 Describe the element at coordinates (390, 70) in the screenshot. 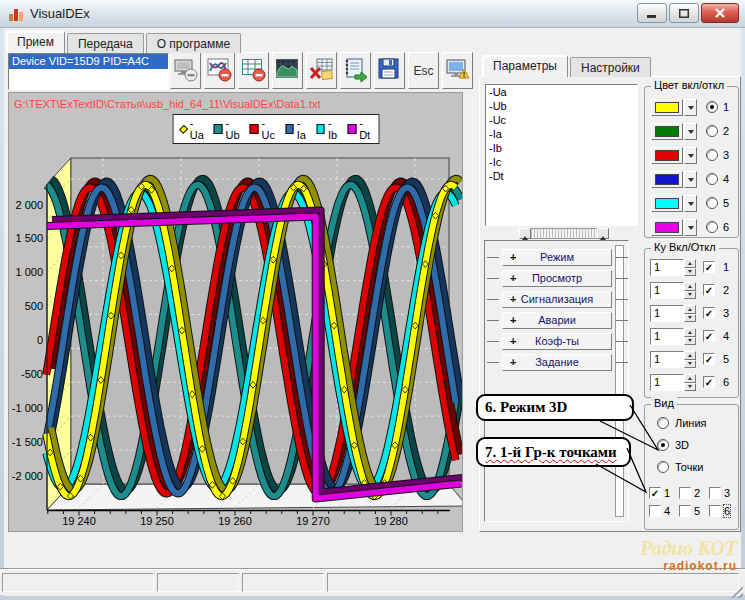

I see `save-button` at that location.